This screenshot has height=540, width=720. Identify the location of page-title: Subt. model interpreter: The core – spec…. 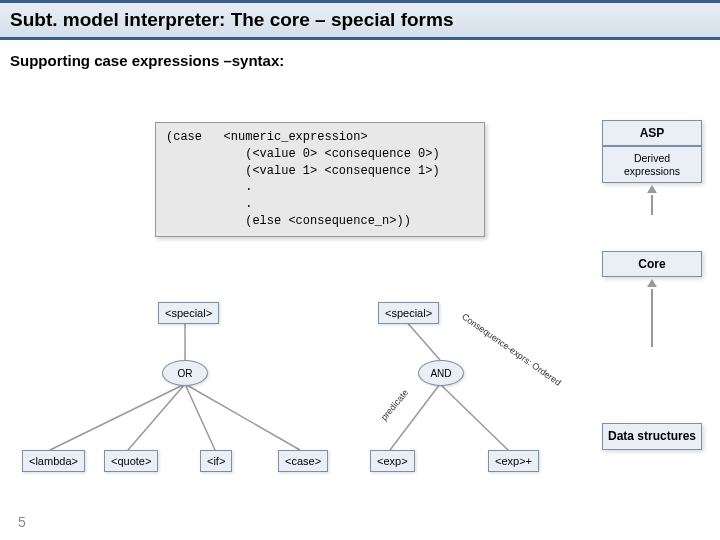
(232, 20).